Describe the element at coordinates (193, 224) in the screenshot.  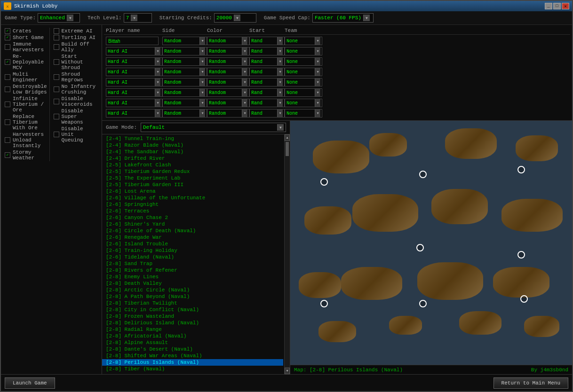
I see `map-item: [2-6] Shiner's Yard` at that location.